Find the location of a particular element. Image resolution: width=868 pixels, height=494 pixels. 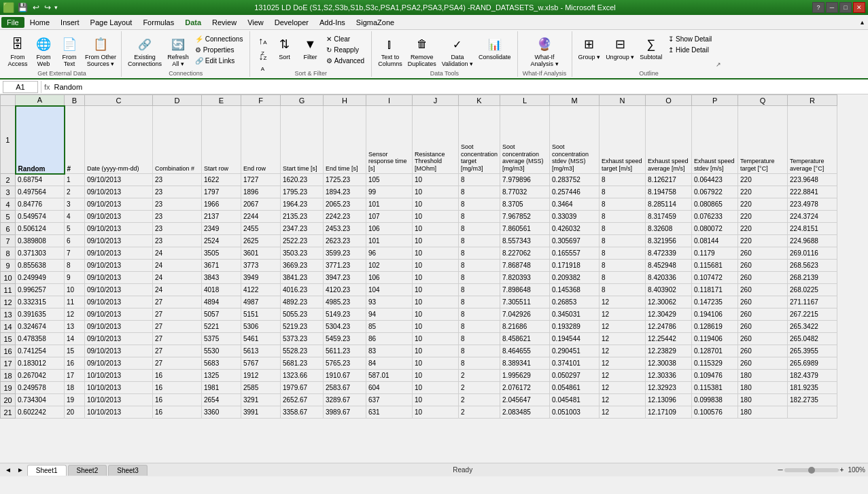

cell: 8.3705 is located at coordinates (525, 205).